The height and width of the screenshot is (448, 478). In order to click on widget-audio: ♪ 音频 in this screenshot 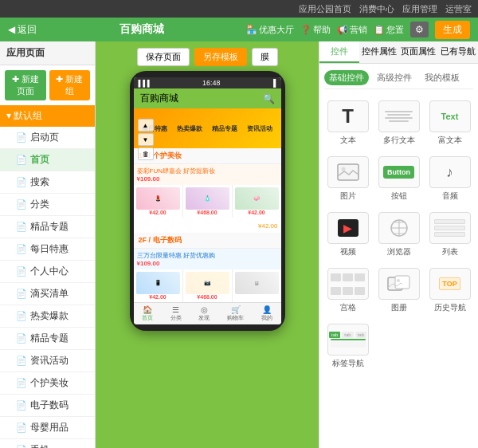, I will do `click(449, 179)`.